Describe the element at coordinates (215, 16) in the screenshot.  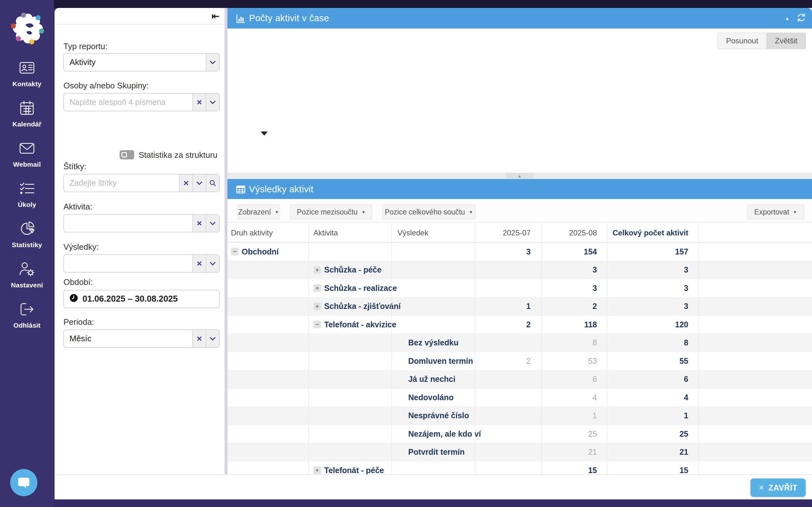
I see `collapse-panel-icon: ⇤` at that location.